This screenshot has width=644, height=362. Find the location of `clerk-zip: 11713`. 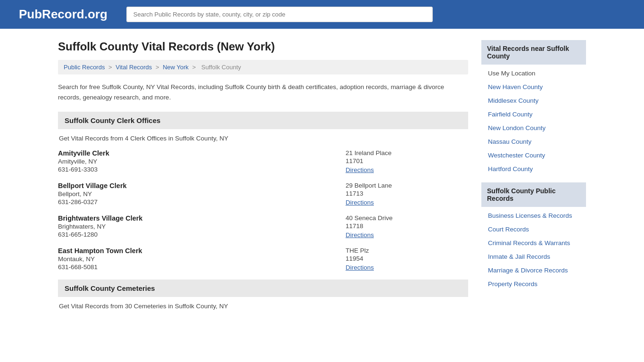

clerk-zip: 11713 is located at coordinates (407, 193).